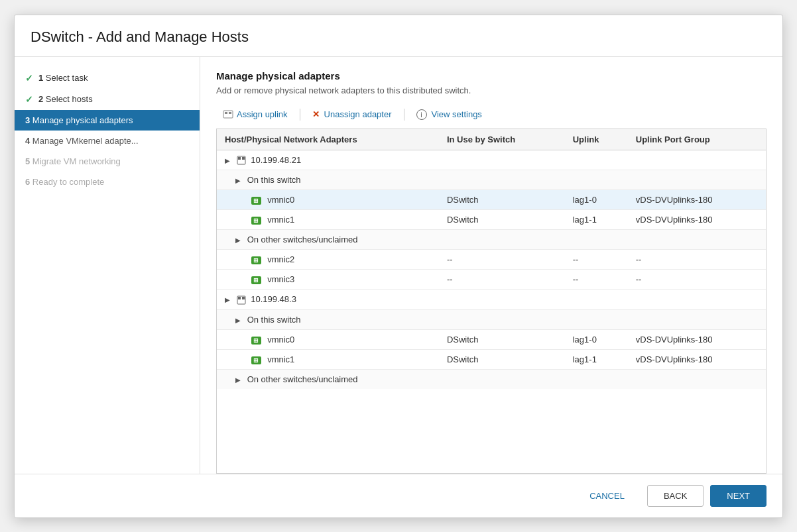  Describe the element at coordinates (29, 99) in the screenshot. I see `check-icon-step2: ✓` at that location.